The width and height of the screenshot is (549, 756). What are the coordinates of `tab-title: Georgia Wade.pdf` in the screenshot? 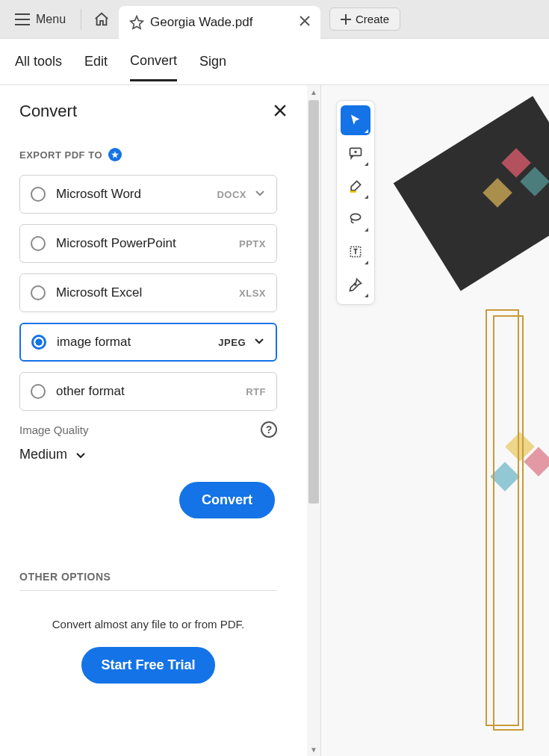 It's located at (202, 22).